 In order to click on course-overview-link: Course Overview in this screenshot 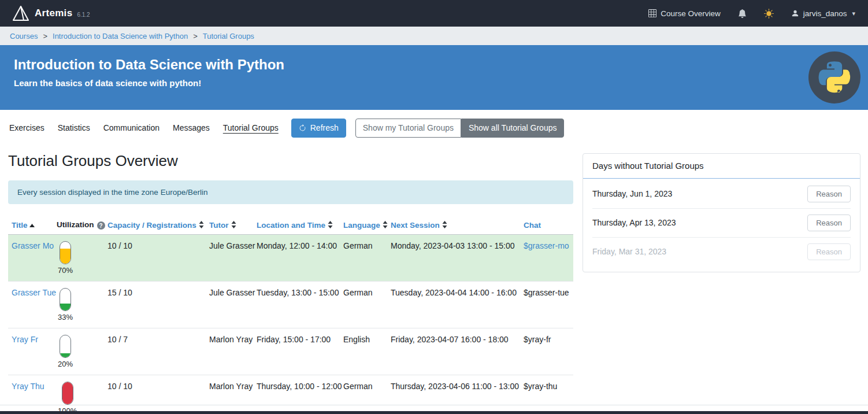, I will do `click(684, 14)`.